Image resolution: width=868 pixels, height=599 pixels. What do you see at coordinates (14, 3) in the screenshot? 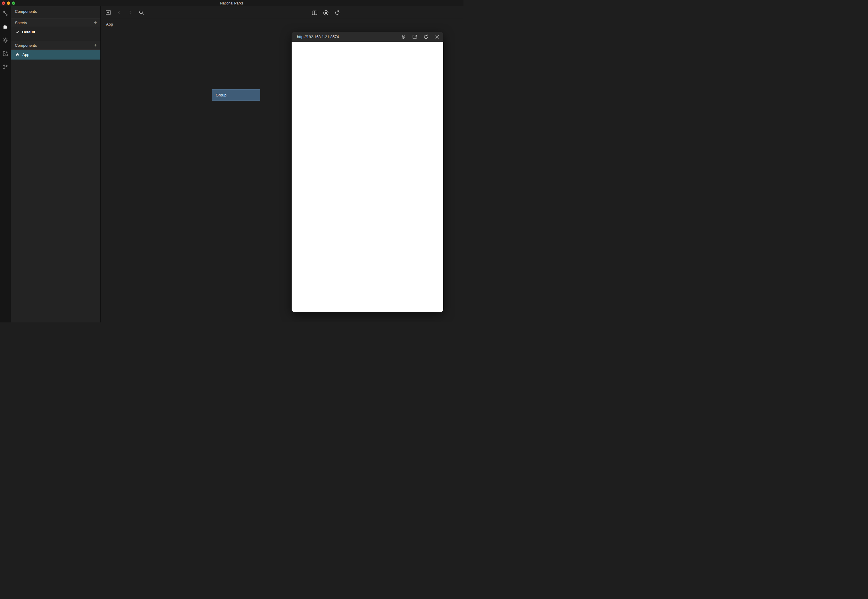
I see `maximize-window-button` at bounding box center [14, 3].